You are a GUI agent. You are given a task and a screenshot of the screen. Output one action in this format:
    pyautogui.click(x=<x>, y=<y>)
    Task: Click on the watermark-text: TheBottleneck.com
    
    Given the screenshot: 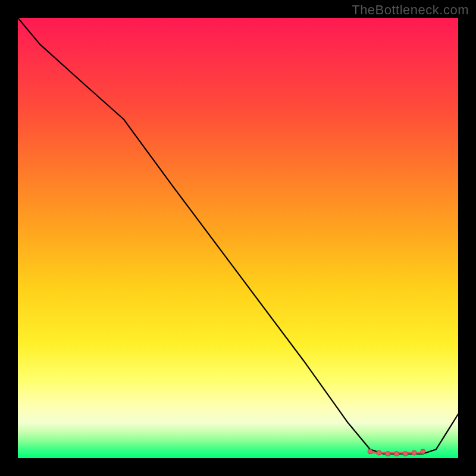 What is the action you would take?
    pyautogui.click(x=411, y=10)
    